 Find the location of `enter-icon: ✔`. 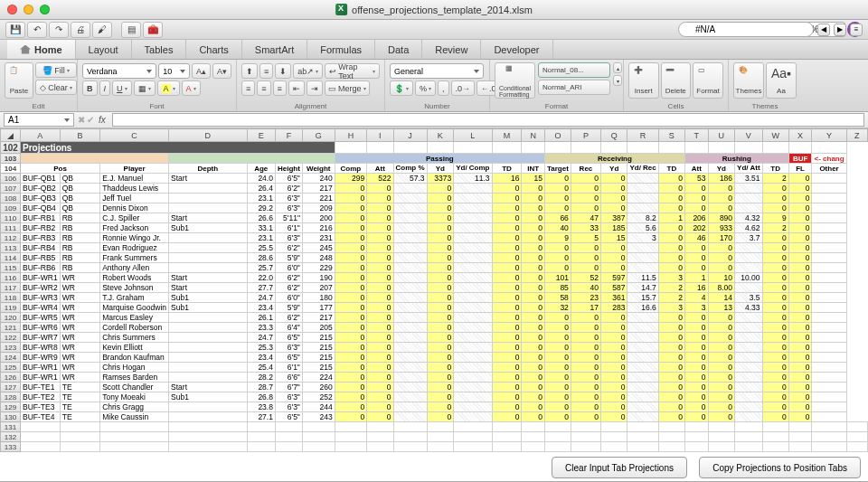

enter-icon: ✔ is located at coordinates (90, 119).